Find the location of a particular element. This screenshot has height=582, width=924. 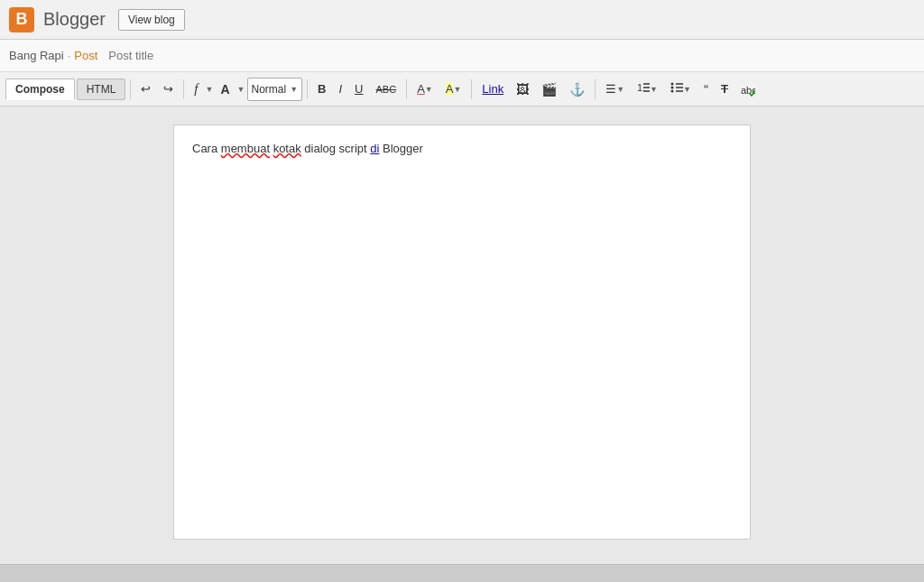

text-blogger: Blogger is located at coordinates (401, 148).